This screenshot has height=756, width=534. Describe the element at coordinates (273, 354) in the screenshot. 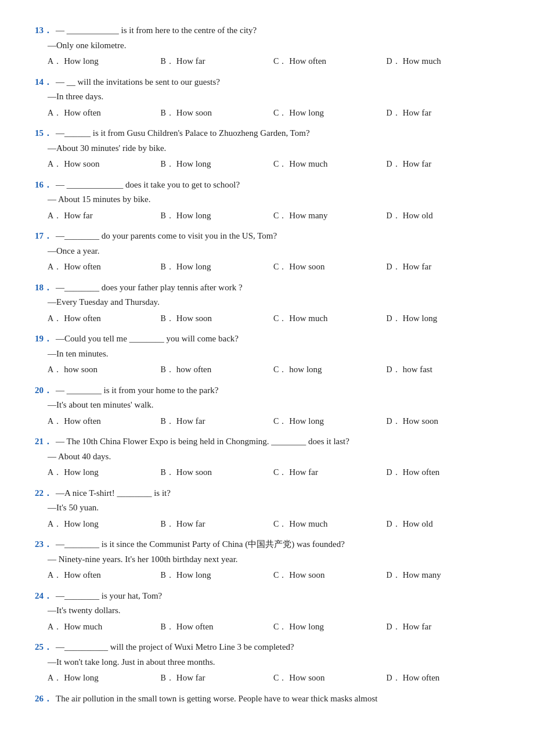

I see `answer-line: —In ten minutes.` at that location.